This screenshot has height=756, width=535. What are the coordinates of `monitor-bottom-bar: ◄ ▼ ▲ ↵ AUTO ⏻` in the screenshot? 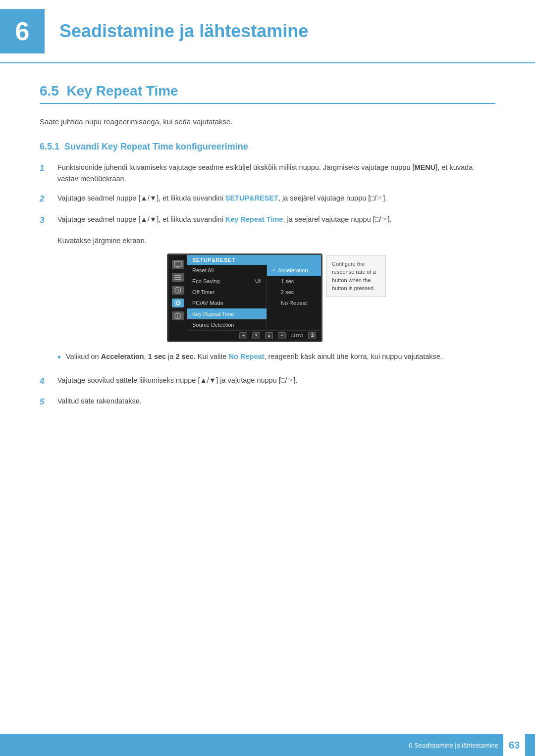 It's located at (254, 336).